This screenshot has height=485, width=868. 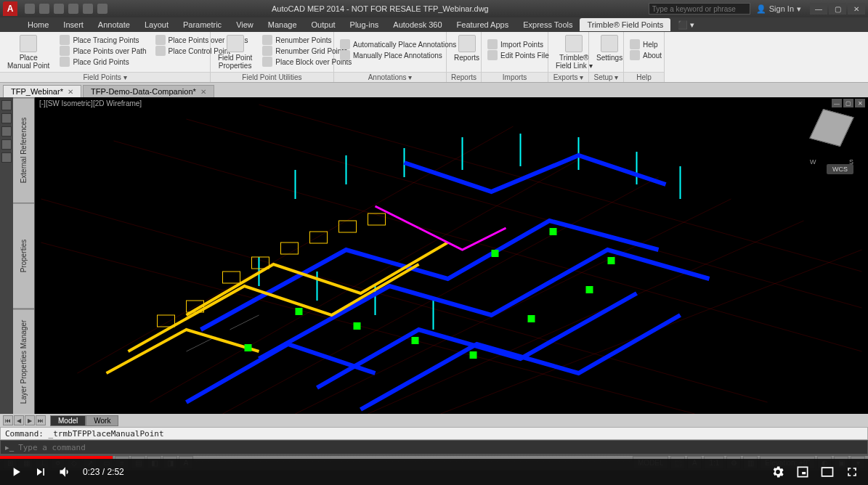 What do you see at coordinates (235, 52) in the screenshot?
I see `field-point-properties-button: Field Point Properties` at bounding box center [235, 52].